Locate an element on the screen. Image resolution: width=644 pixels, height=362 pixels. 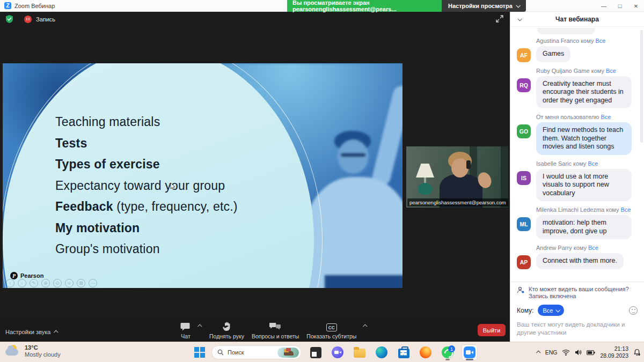
language-indicator: ENG is located at coordinates (552, 352).